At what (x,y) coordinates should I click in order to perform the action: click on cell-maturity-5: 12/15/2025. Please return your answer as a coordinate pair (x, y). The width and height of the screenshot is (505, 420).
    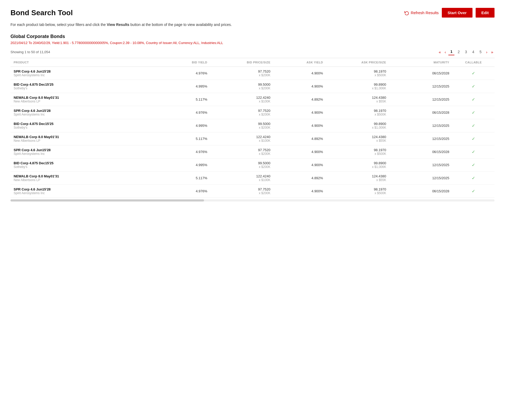
    Looking at the image, I should click on (421, 139).